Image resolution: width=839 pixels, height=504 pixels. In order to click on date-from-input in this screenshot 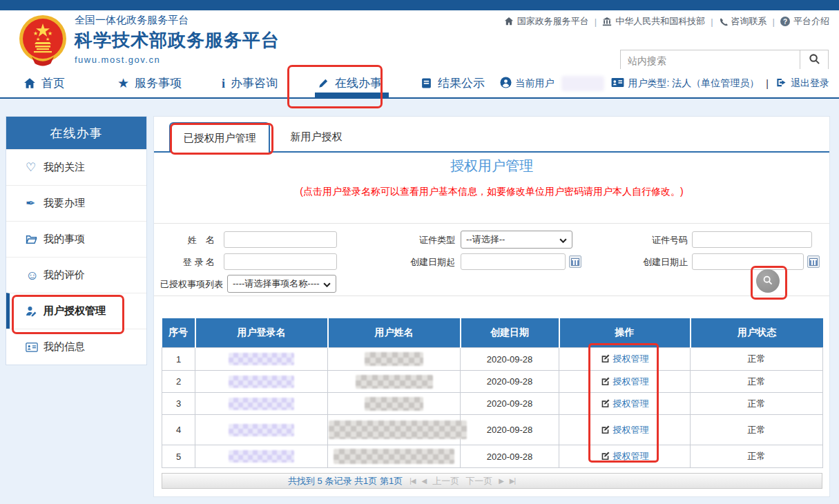, I will do `click(513, 262)`.